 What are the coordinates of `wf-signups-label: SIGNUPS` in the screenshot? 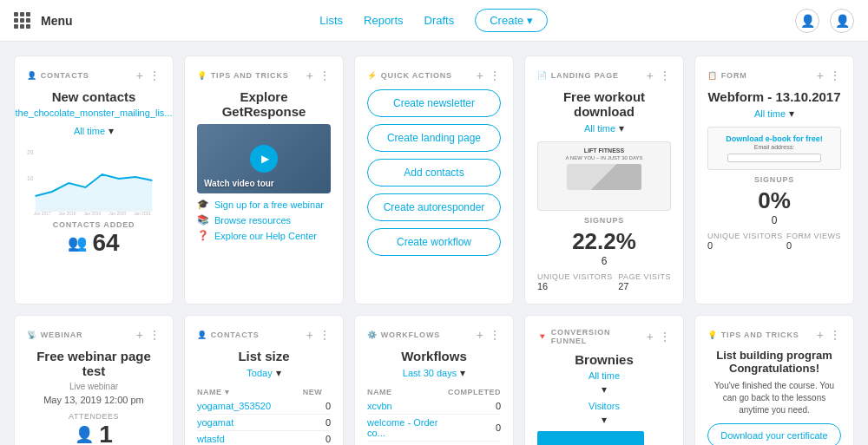 It's located at (774, 180).